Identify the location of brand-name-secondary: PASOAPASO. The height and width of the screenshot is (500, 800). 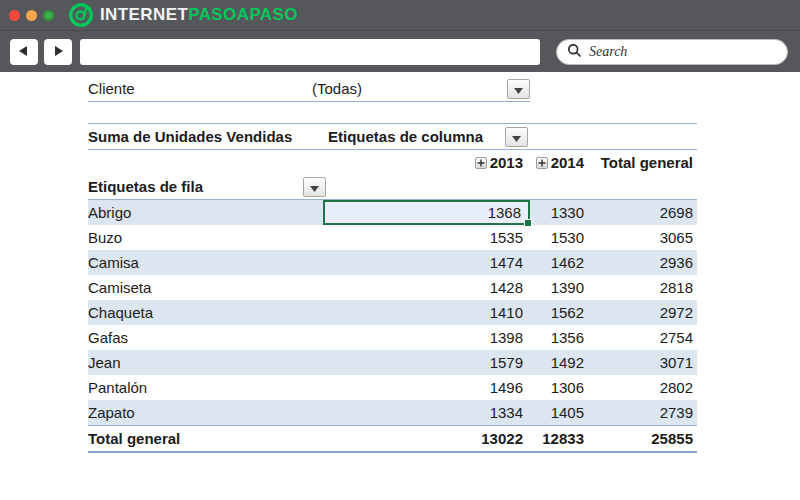
(243, 14).